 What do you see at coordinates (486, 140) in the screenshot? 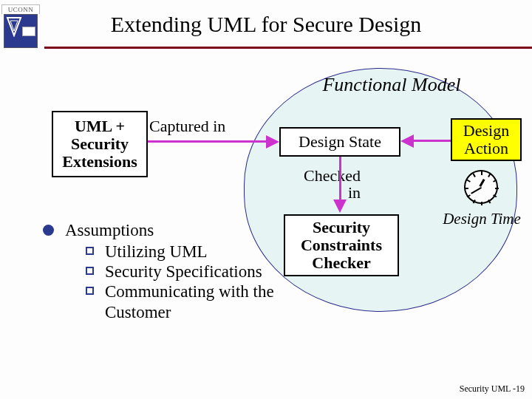
I see `design-action-box: Design Action` at bounding box center [486, 140].